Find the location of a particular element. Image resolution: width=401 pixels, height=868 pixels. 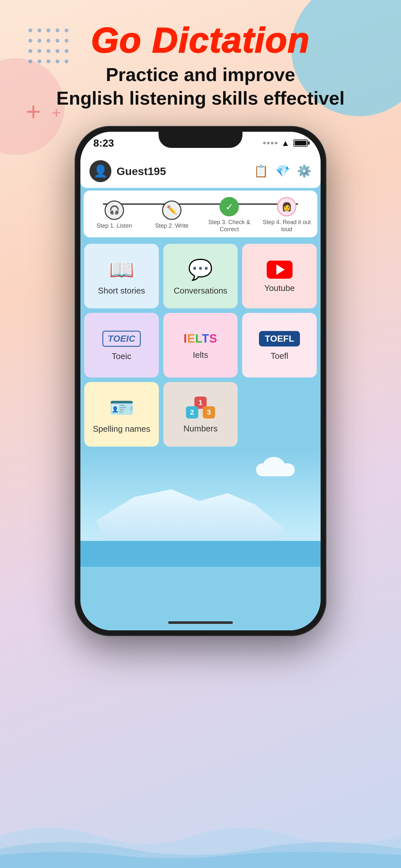

app-title: Go Dictation is located at coordinates (201, 40).